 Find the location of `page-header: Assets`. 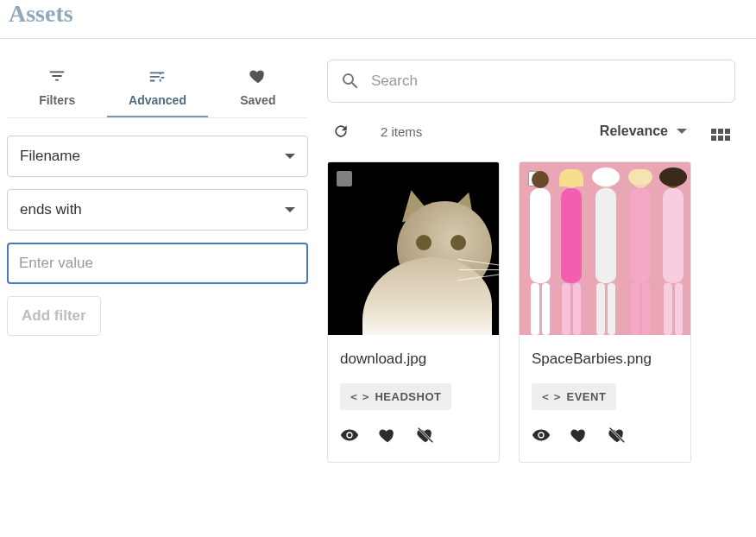

page-header: Assets is located at coordinates (378, 19).